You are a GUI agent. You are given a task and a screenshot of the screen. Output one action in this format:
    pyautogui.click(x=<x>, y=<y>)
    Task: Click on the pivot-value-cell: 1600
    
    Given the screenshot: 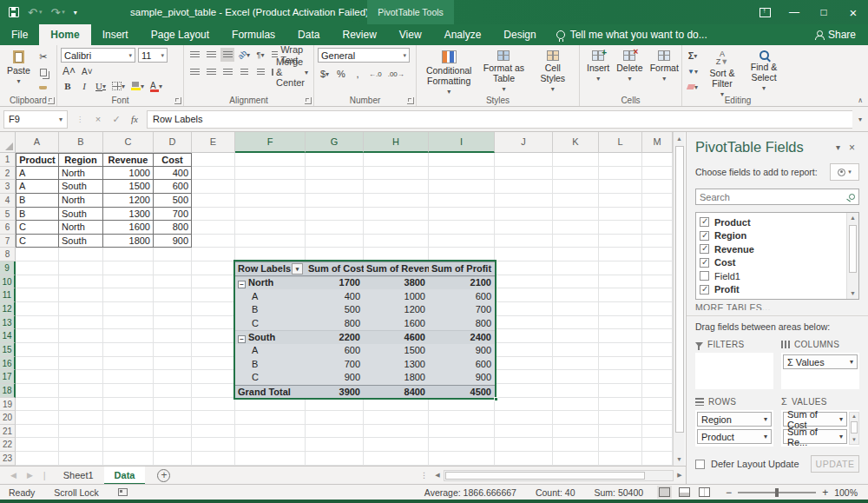 What is the action you would take?
    pyautogui.click(x=396, y=323)
    